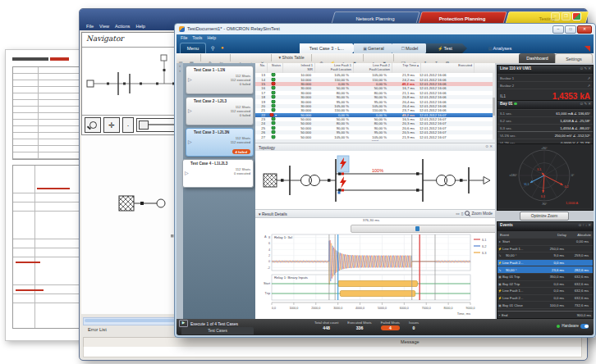 The height and width of the screenshot is (364, 596). Describe the element at coordinates (209, 323) in the screenshot. I see `execute-test-cases-button: ▶ Execute 1 of 4 Test Cases` at that location.